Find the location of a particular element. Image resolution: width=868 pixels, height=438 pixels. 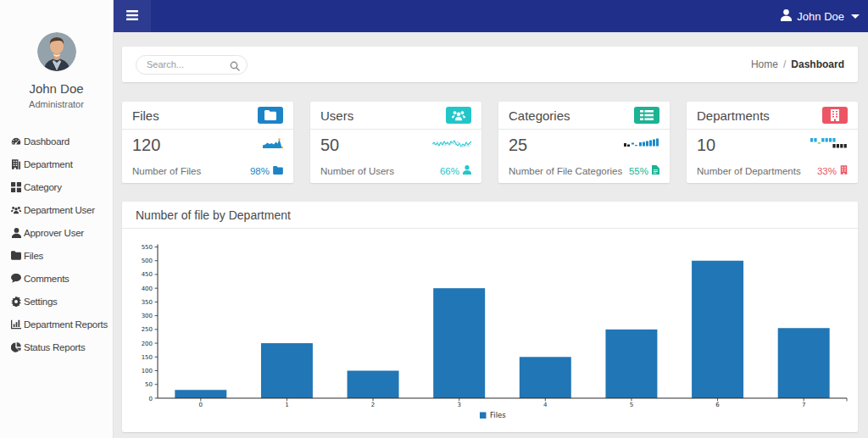

sidebar-item-category: Category is located at coordinates (56, 186).